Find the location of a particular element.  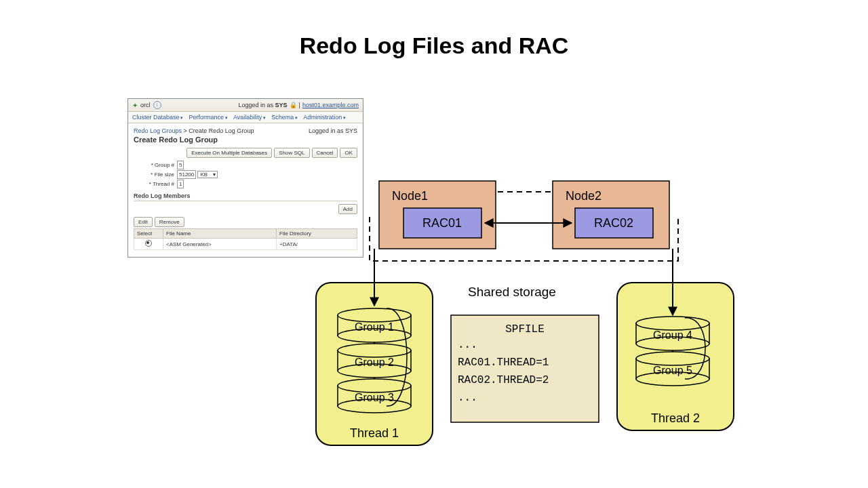

cell-filename: <ASM Generated> is located at coordinates (220, 244).